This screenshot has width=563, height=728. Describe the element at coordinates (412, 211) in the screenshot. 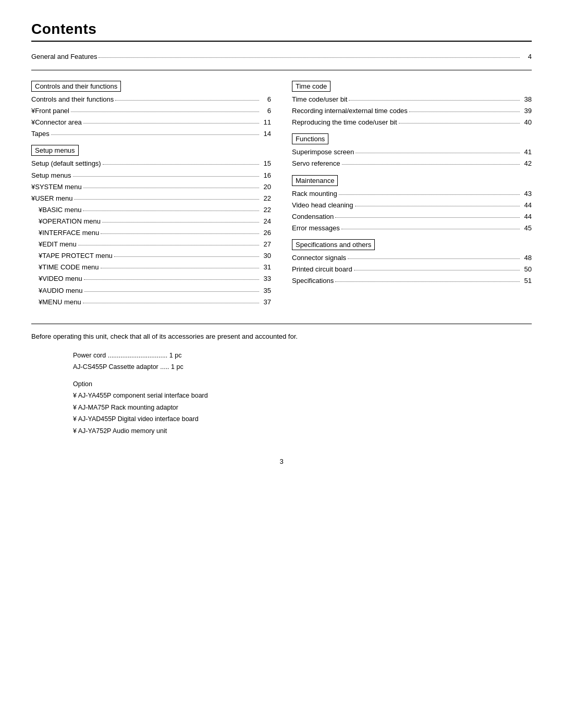

I see `maintenance-entries: Rack mounting 43 Video head cleaning 44 …` at that location.